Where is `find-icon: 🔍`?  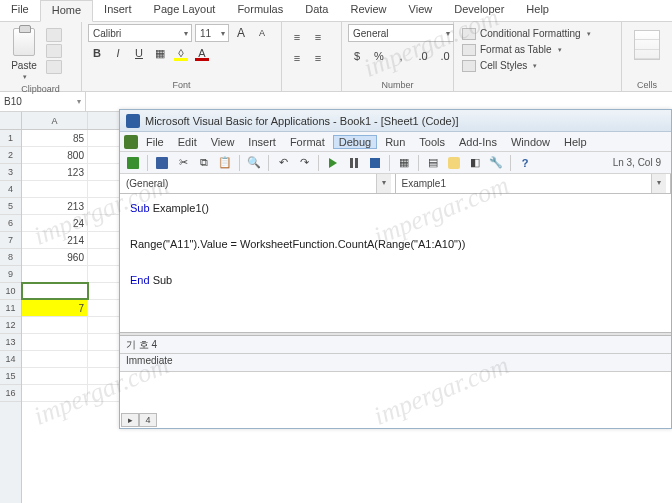 find-icon: 🔍 is located at coordinates (254, 163).